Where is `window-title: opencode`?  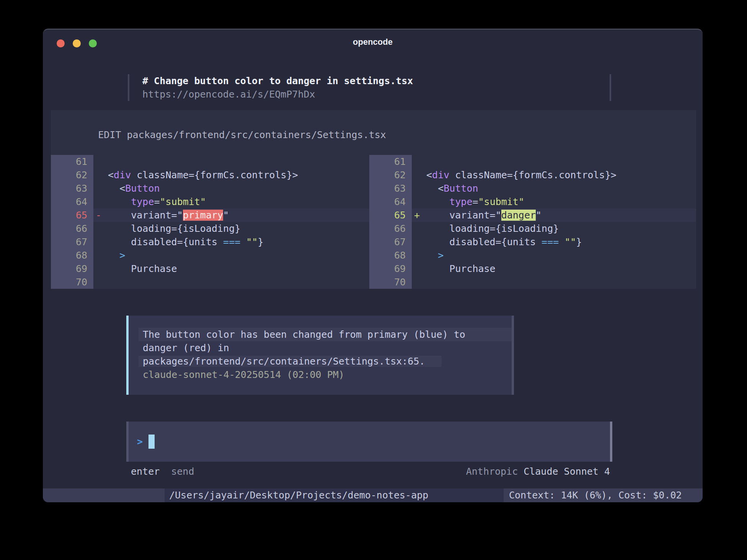
window-title: opencode is located at coordinates (373, 42).